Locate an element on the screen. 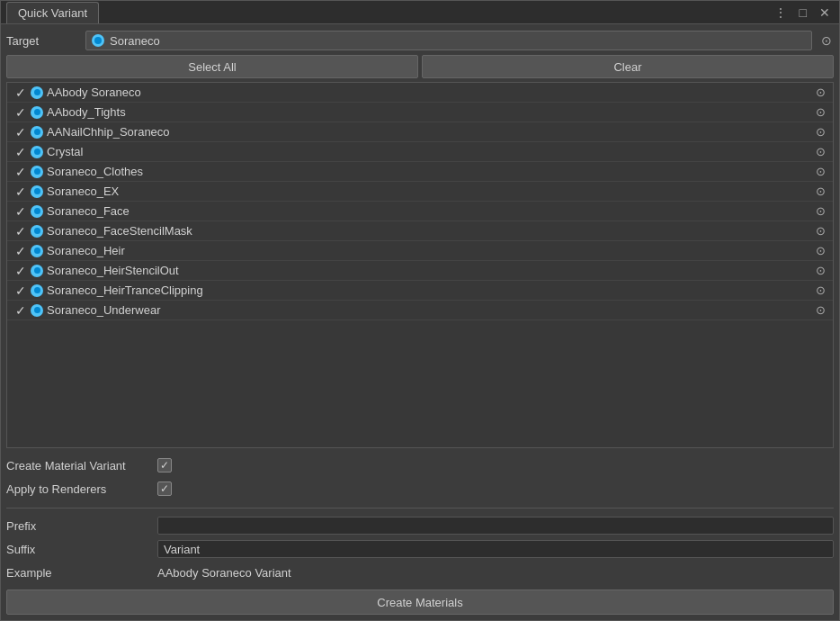  clear-button: Clear is located at coordinates (628, 67).